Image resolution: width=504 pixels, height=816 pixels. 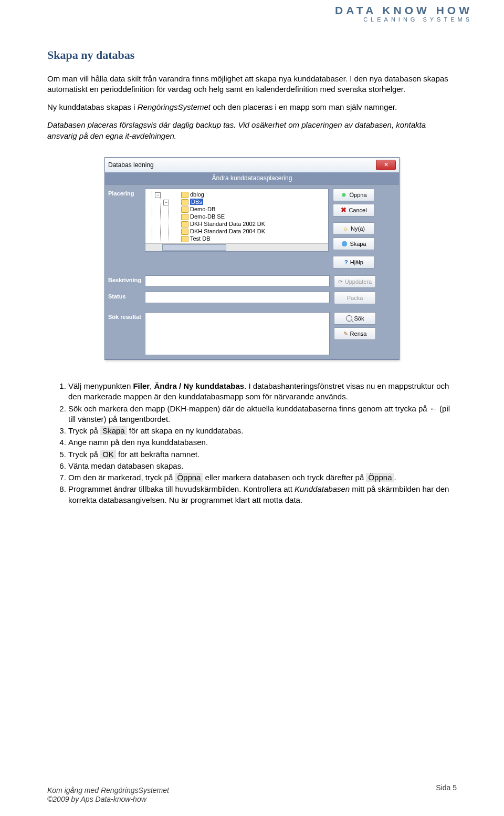 What do you see at coordinates (386, 165) in the screenshot?
I see `dialog-close-button: ✕` at bounding box center [386, 165].